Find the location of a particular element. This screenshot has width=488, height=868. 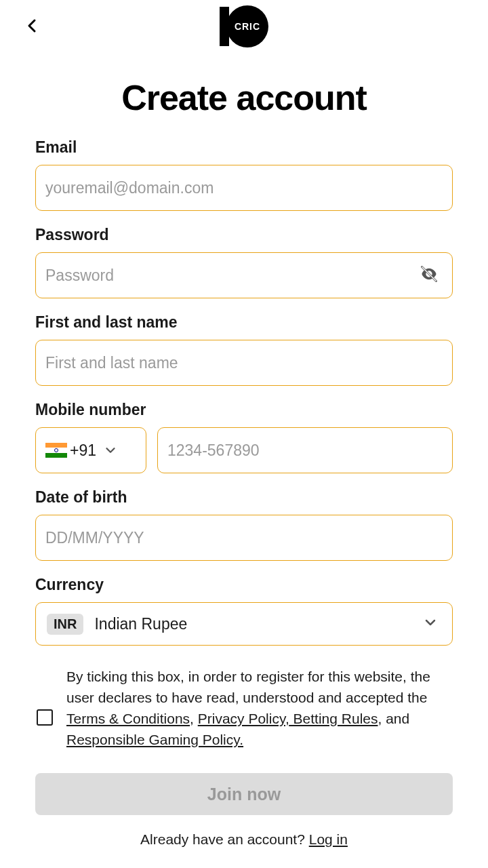

eye-off-icon is located at coordinates (429, 274).